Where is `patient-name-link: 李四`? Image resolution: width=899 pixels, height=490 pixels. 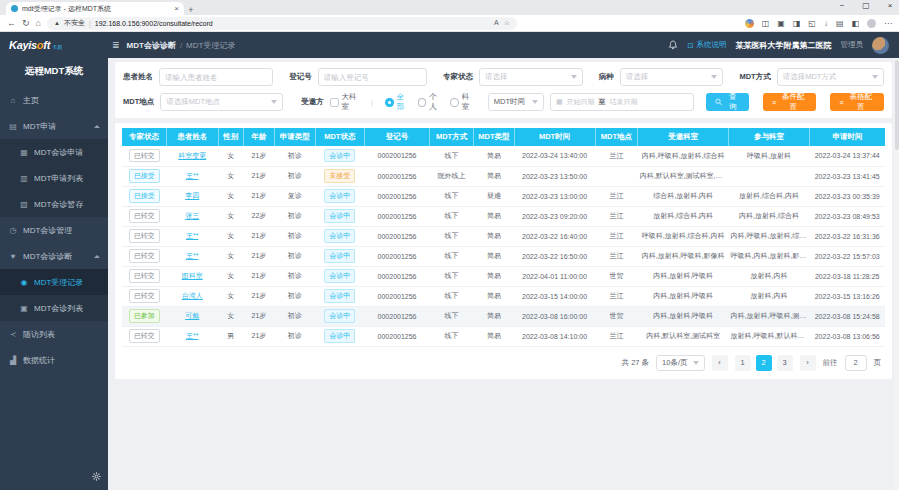
patient-name-link: 李四 is located at coordinates (192, 196).